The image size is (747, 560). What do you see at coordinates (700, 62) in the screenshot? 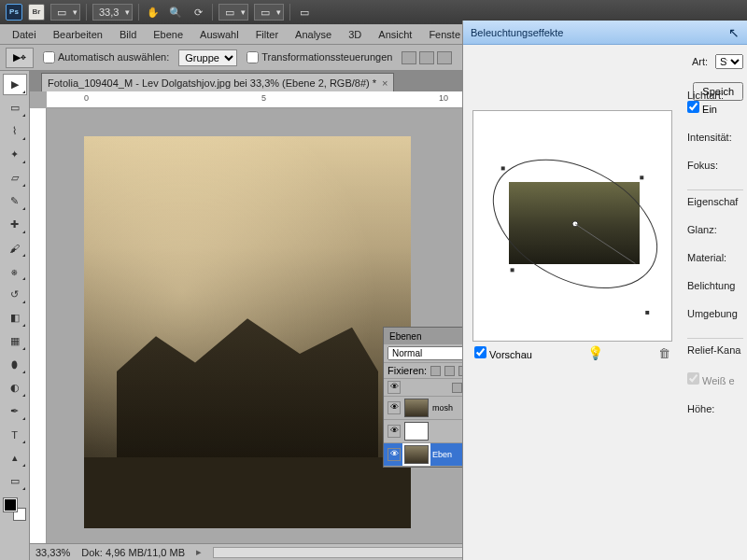
I see `art-label: Art:` at bounding box center [700, 62].